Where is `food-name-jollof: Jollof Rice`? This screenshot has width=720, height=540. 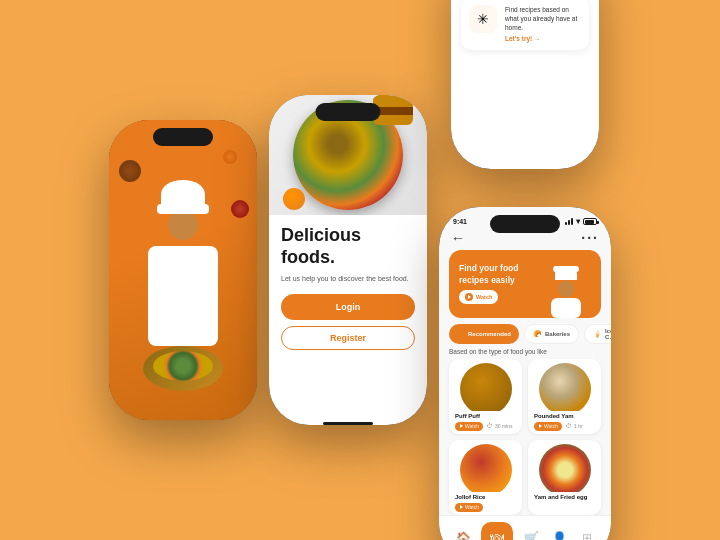 food-name-jollof: Jollof Rice is located at coordinates (486, 496).